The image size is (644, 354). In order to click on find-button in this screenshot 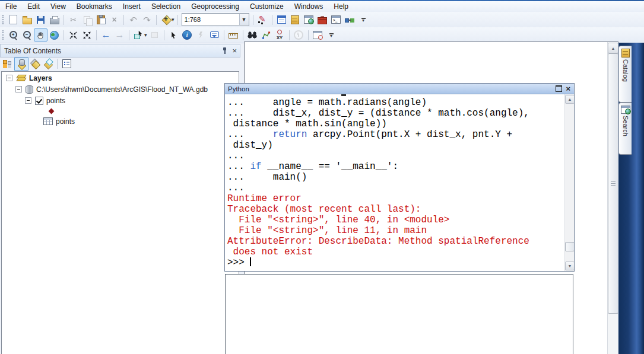, I will do `click(253, 35)`.